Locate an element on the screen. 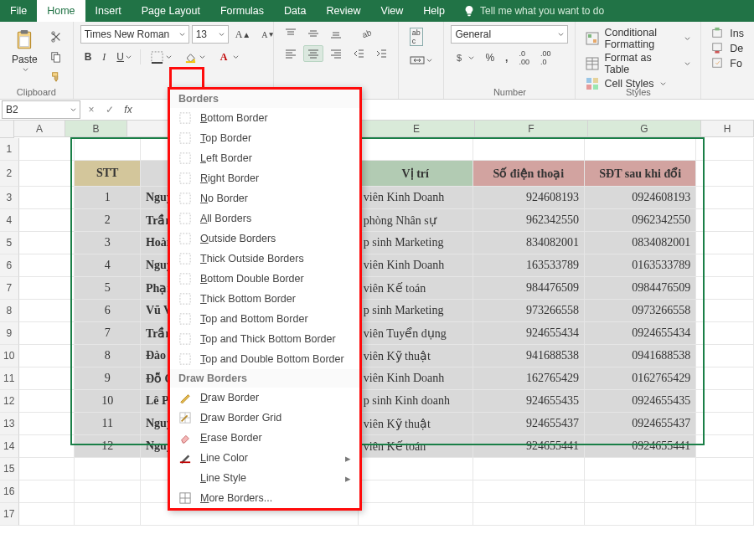  italic-button: I is located at coordinates (104, 57).